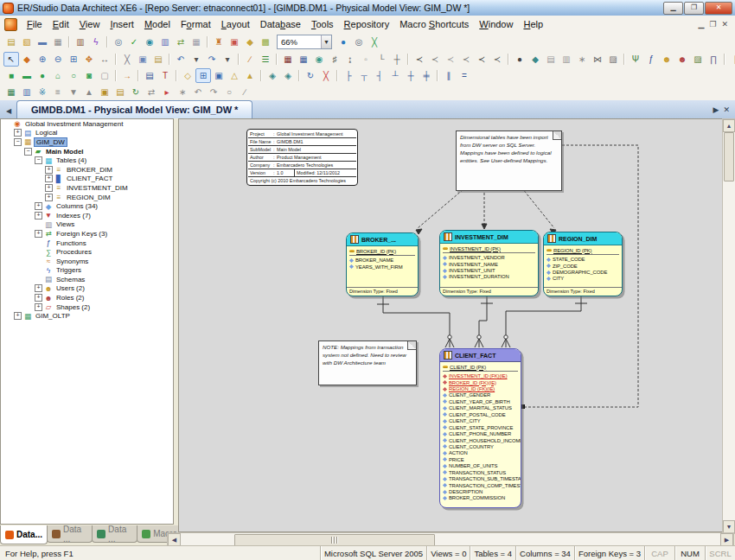  I want to click on note-annotation-1: Dimensional tables have been import from…, so click(508, 161).